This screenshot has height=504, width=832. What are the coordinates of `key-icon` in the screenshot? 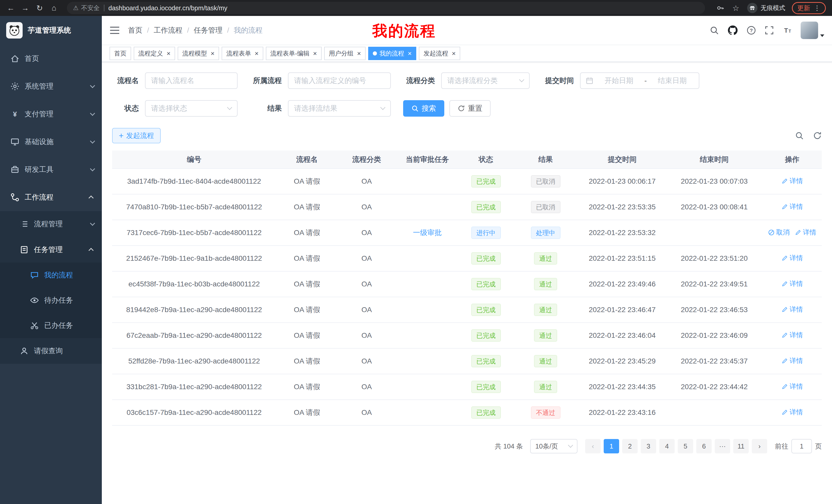 It's located at (721, 8).